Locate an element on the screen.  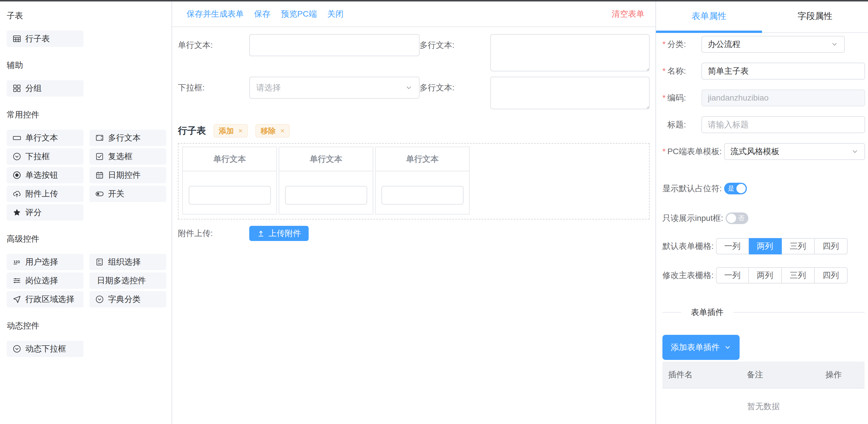
palette-item-row-subtable: 行子表 is located at coordinates (45, 39).